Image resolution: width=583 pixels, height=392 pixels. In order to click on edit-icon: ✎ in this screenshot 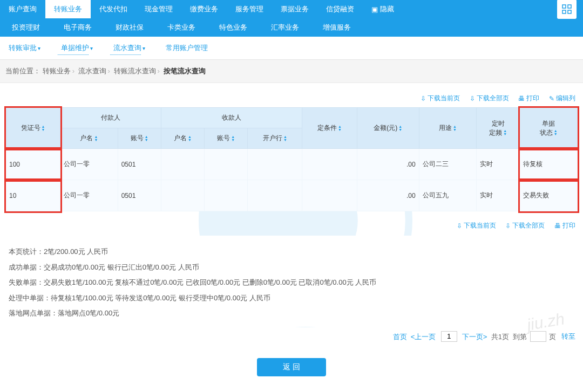, I will do `click(552, 99)`.